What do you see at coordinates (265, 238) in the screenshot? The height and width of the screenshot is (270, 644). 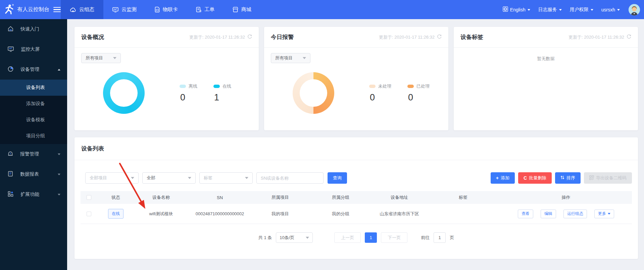 I see `total-count: 共 1 条` at bounding box center [265, 238].